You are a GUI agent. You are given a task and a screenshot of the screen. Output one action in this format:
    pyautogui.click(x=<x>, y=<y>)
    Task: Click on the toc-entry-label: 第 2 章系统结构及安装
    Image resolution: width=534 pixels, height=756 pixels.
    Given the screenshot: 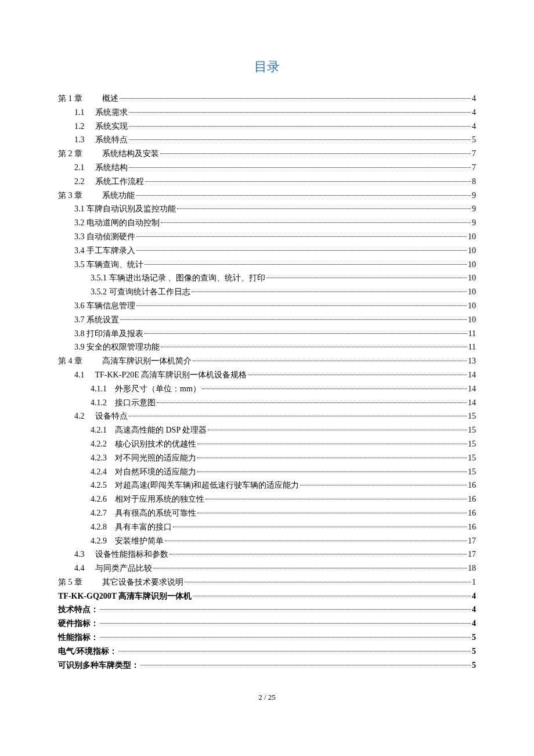 What is the action you would take?
    pyautogui.click(x=109, y=154)
    